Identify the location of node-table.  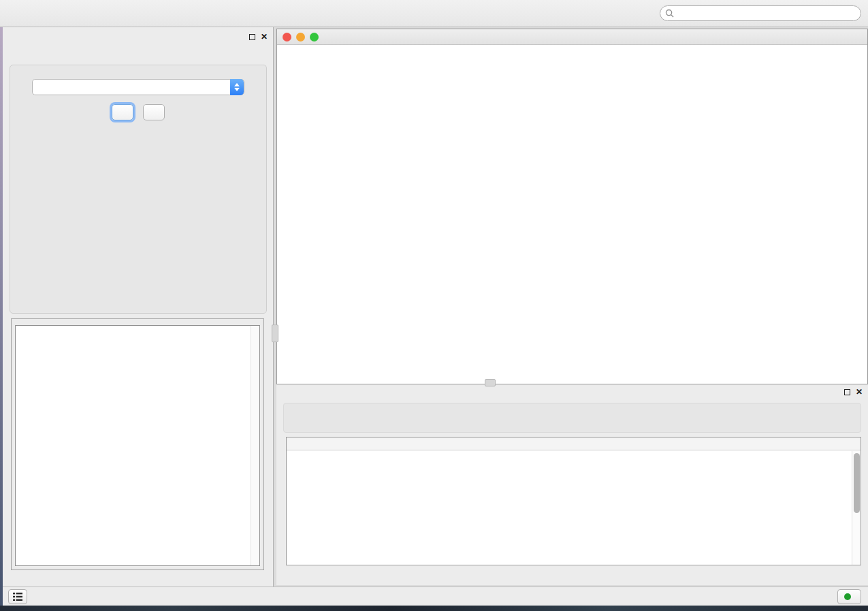
(573, 501).